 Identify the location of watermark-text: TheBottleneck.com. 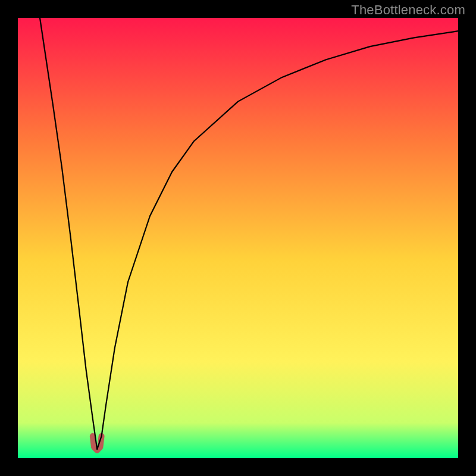
(408, 10).